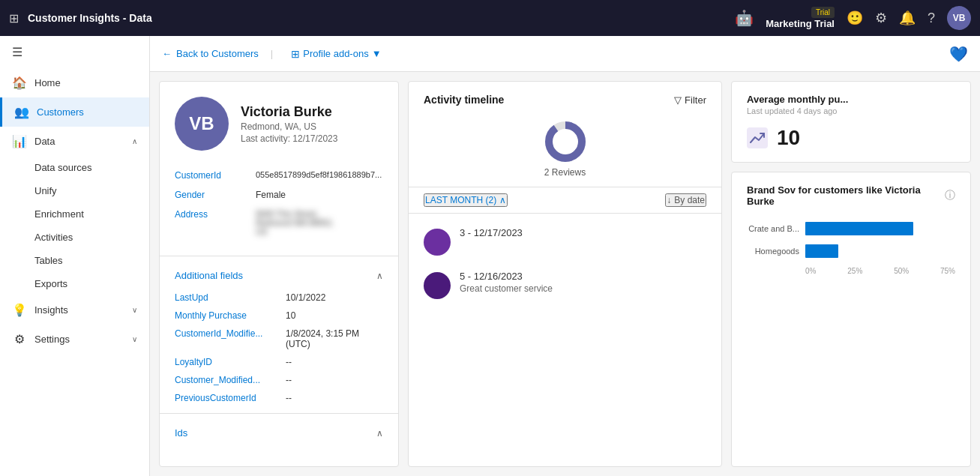  Describe the element at coordinates (75, 214) in the screenshot. I see `sidebar-item-enrichment: Enrichment` at that location.